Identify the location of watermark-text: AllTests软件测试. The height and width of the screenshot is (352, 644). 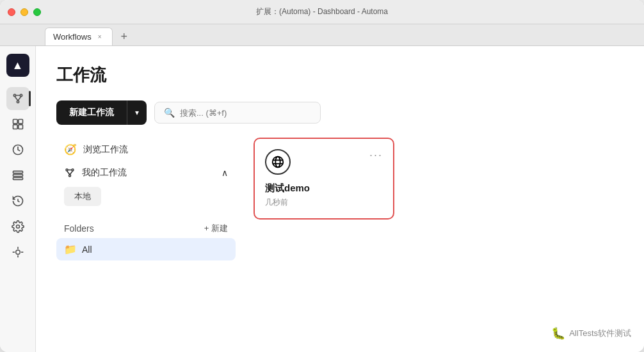
(600, 333).